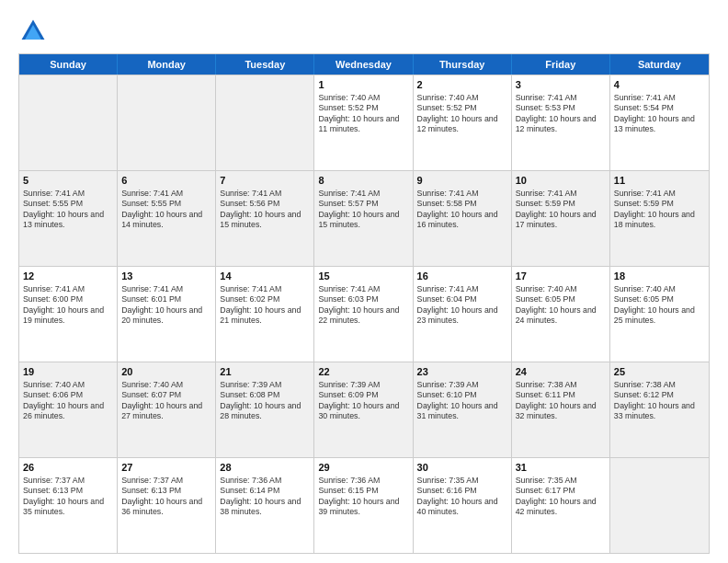 The height and width of the screenshot is (563, 728). I want to click on calendar-cell-4-1: 19Sunrise: 7:40 AM Sunset: 6:06 PM Dayli…, so click(68, 410).